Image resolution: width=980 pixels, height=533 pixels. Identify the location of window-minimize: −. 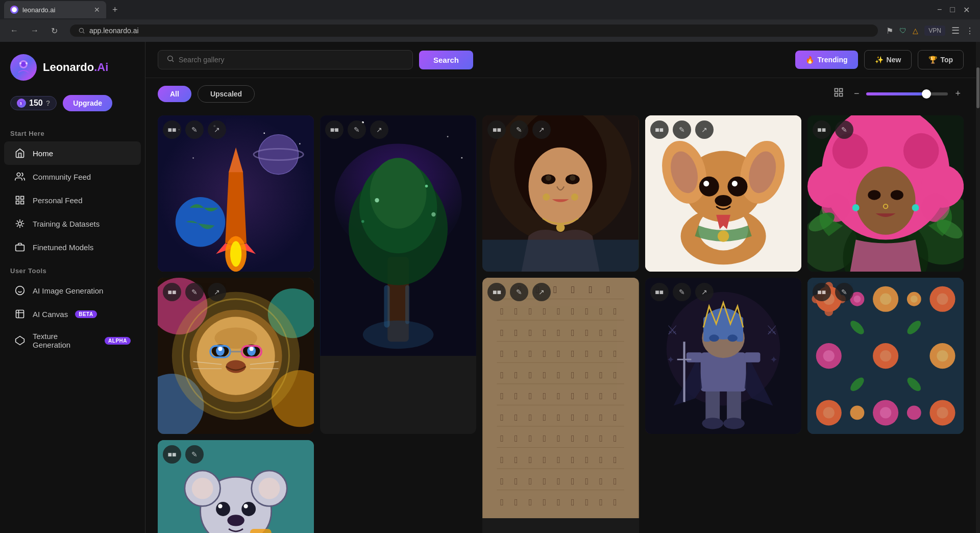
(939, 10).